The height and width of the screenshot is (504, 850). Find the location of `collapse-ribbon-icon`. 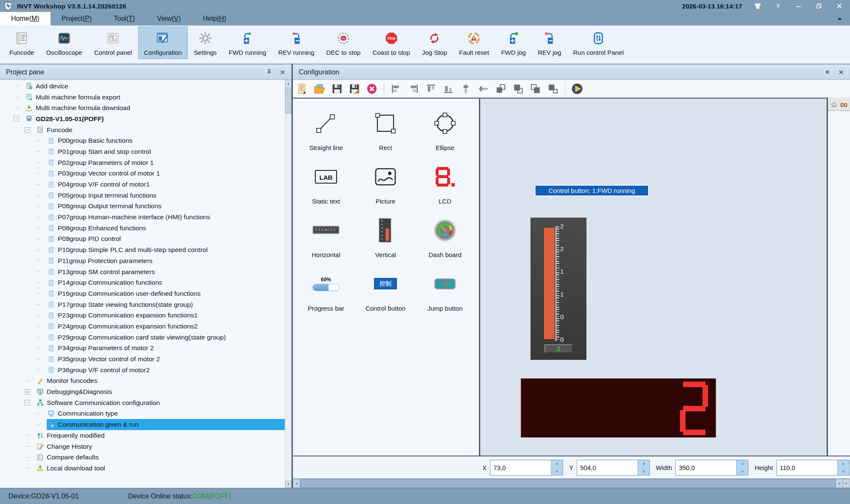

collapse-ribbon-icon is located at coordinates (843, 19).